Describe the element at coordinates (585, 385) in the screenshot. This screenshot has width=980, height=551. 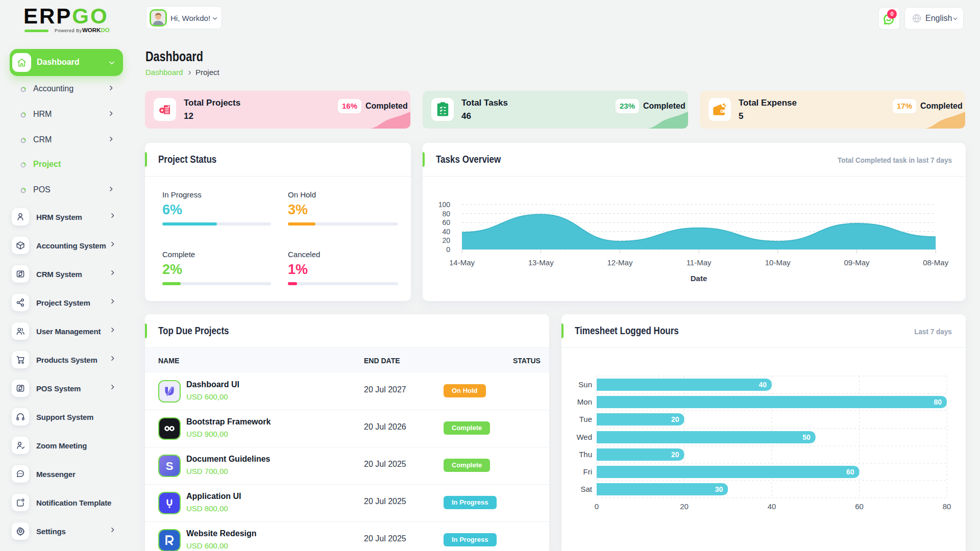
I see `svg-text: Sun` at that location.